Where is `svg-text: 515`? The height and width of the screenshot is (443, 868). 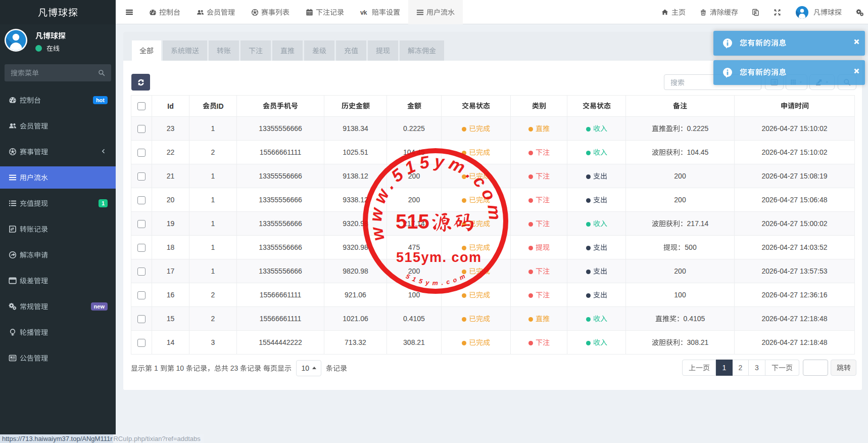 svg-text: 515 is located at coordinates (412, 222).